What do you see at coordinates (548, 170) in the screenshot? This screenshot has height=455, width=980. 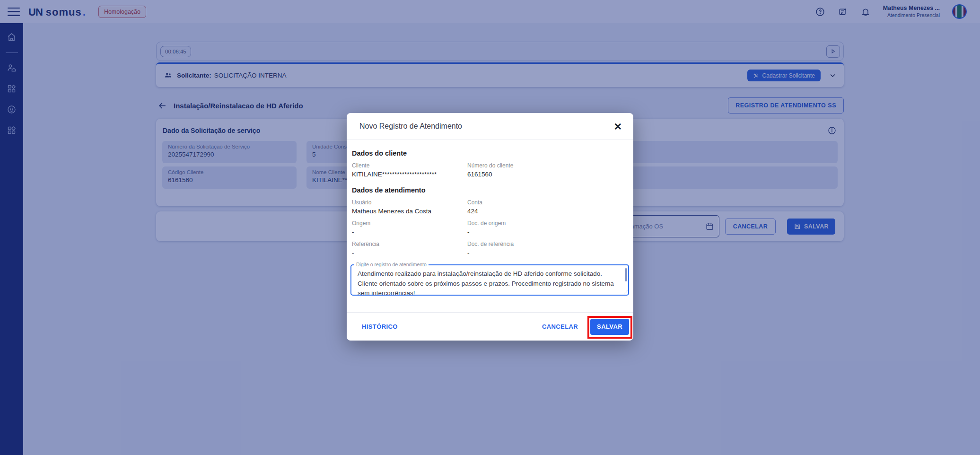 I see `modal-field-numero-cliente: Número do cliente 6161560` at bounding box center [548, 170].